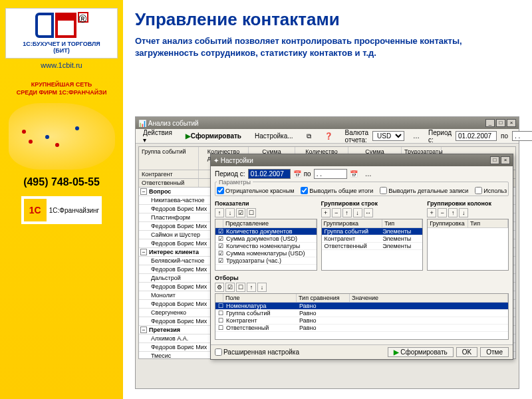 Image resolution: width=532 pixels, height=399 pixels. Describe the element at coordinates (327, 20) in the screenshot. I see `page-title: Управление контактами` at that location.